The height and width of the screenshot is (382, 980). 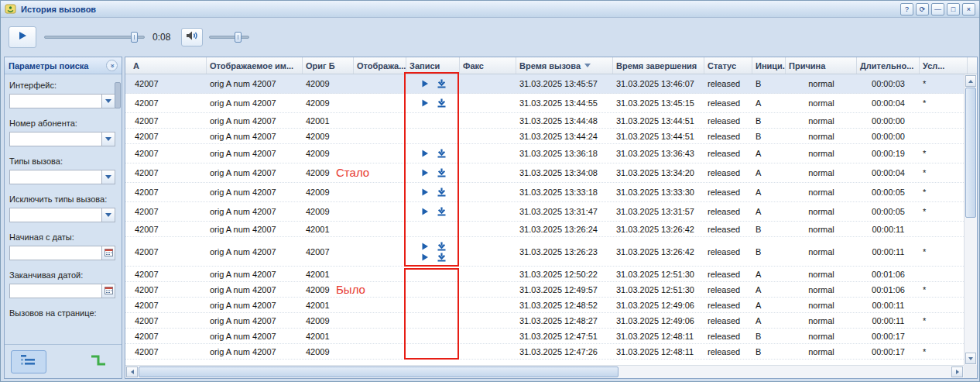 I want to click on subscriber-number-input, so click(x=56, y=139).